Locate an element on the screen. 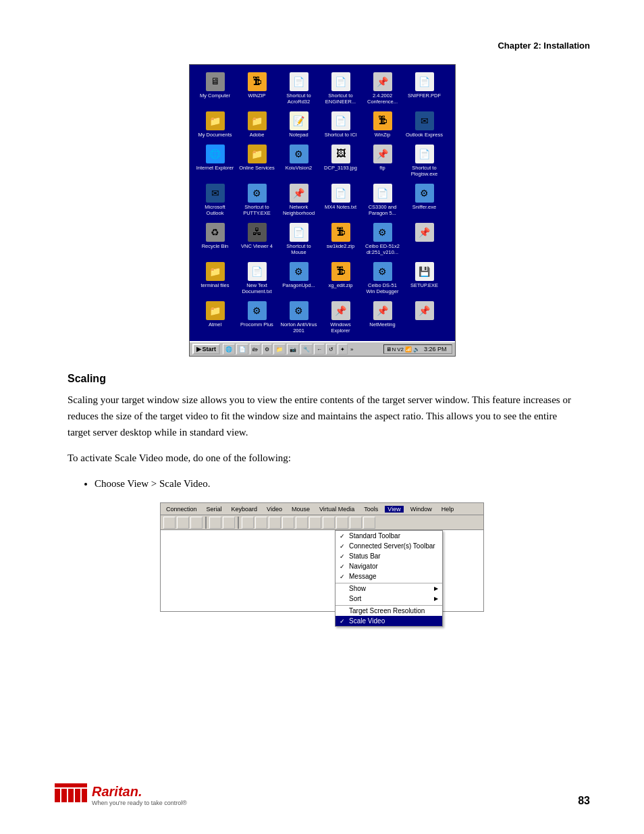  desktop-icon-15: 🖼DCP_3193.jpg is located at coordinates (341, 161).